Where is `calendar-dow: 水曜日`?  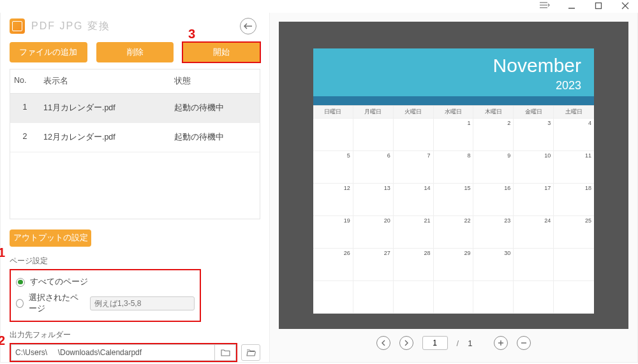 calendar-dow: 水曜日 is located at coordinates (454, 112).